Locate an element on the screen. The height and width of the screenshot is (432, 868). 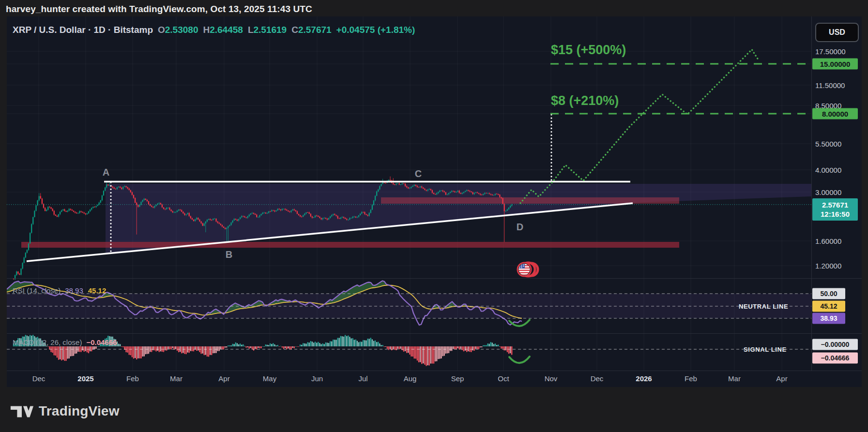
price-axis-badge: 8.00000 is located at coordinates (835, 114).